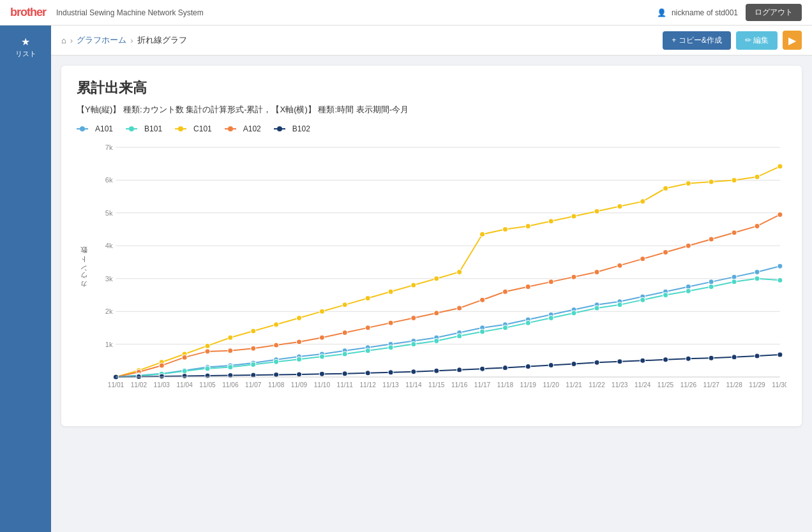  I want to click on breadcrumb-graph-home: グラフホーム, so click(102, 40).